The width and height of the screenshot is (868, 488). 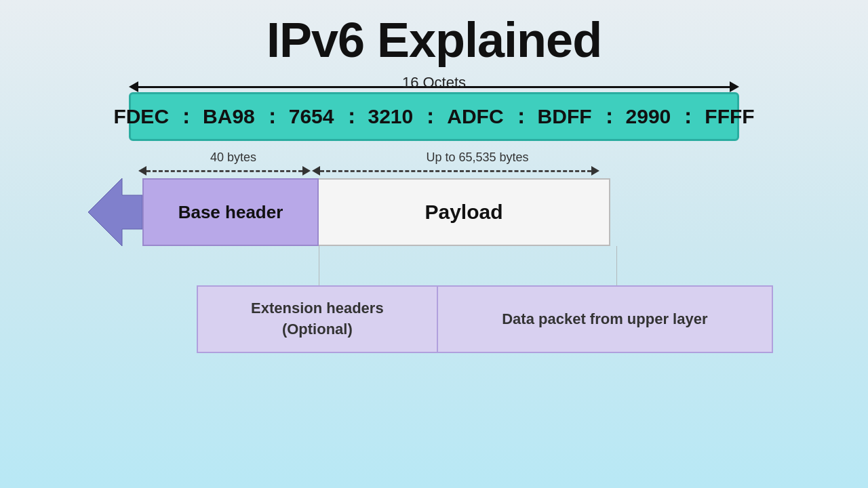 What do you see at coordinates (468, 266) in the screenshot?
I see `expansion-area` at bounding box center [468, 266].